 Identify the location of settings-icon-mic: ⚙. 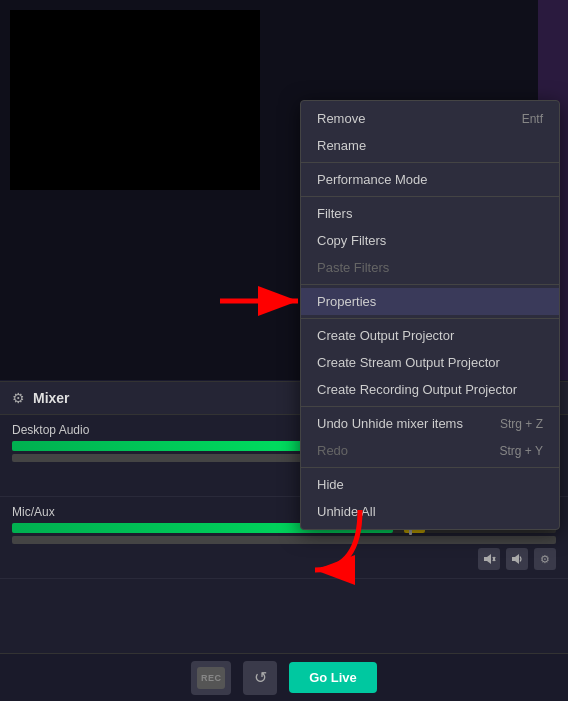
(545, 559).